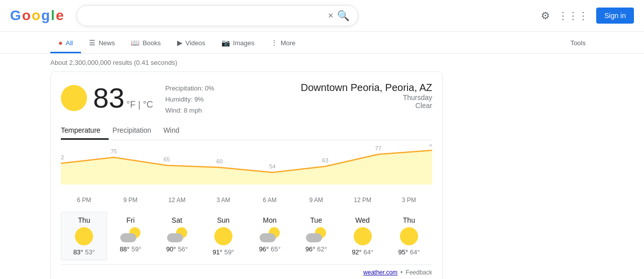 This screenshot has height=279, width=644. Describe the element at coordinates (325, 161) in the screenshot. I see `svg-text: 63` at that location.